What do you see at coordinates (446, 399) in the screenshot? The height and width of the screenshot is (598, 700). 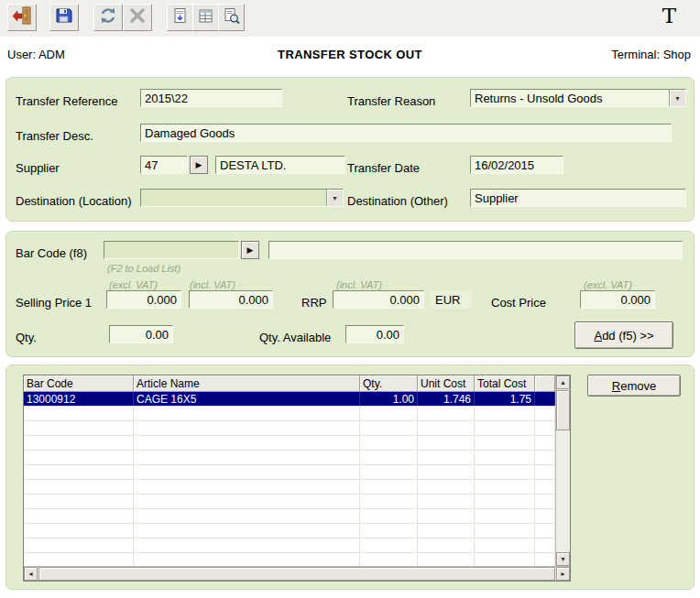 I see `cell-unit-cost: 1.746` at bounding box center [446, 399].